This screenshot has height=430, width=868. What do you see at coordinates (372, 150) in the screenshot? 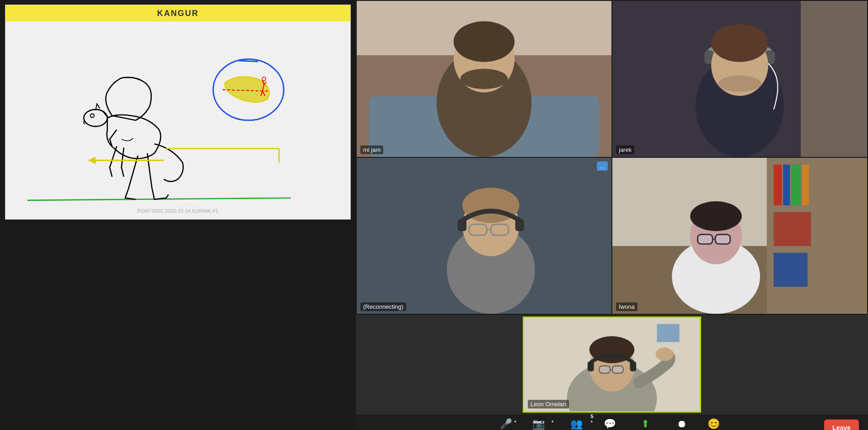
I see `video-label-mijam: mi jam` at bounding box center [372, 150].